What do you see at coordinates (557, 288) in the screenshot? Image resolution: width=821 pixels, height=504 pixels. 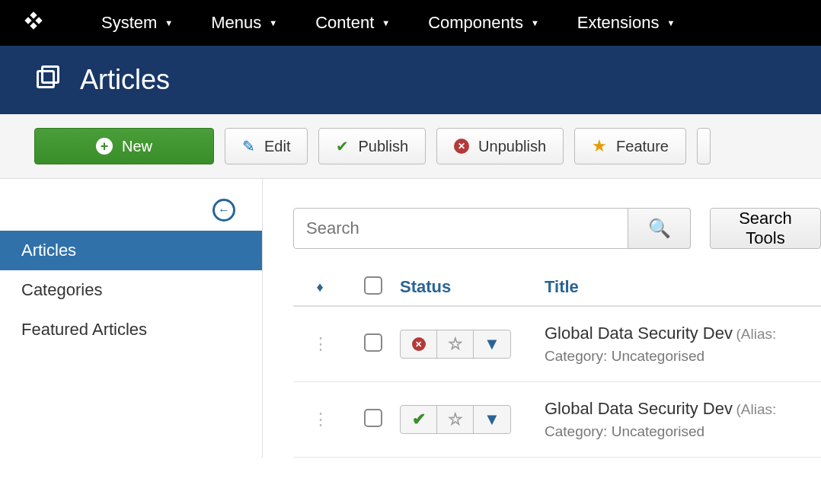 I see `table-header: ♦ Status Title` at bounding box center [557, 288].